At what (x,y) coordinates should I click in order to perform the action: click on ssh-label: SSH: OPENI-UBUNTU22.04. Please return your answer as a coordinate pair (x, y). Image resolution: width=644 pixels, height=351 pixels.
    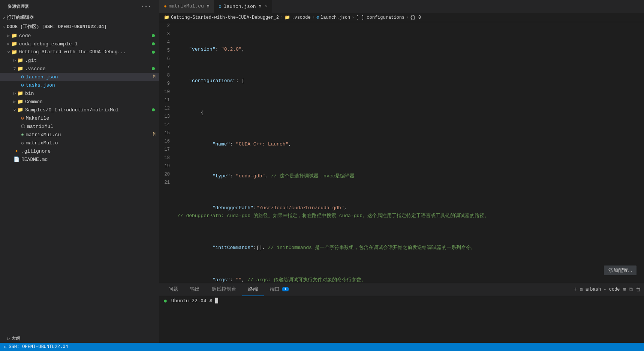
    Looking at the image, I should click on (38, 347).